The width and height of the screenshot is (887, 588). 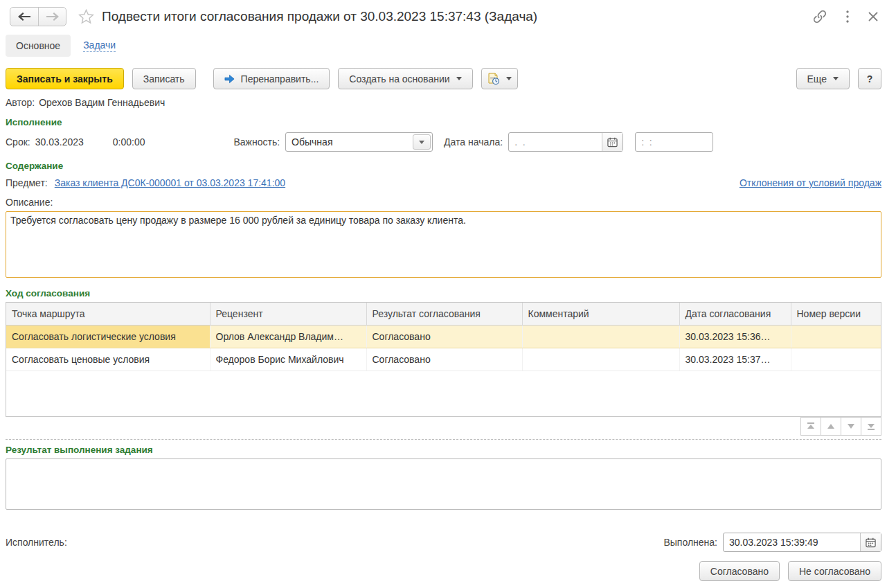 I want to click on completed-date-input, so click(x=792, y=542).